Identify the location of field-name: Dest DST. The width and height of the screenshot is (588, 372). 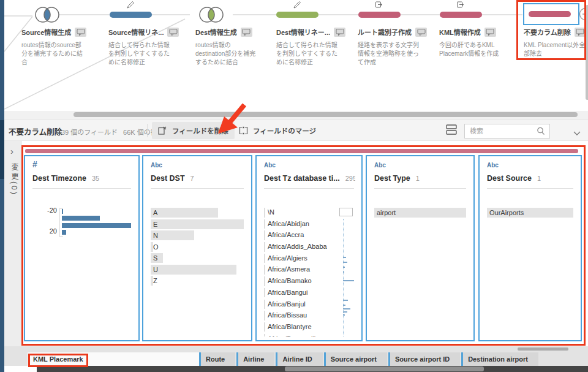
(168, 178).